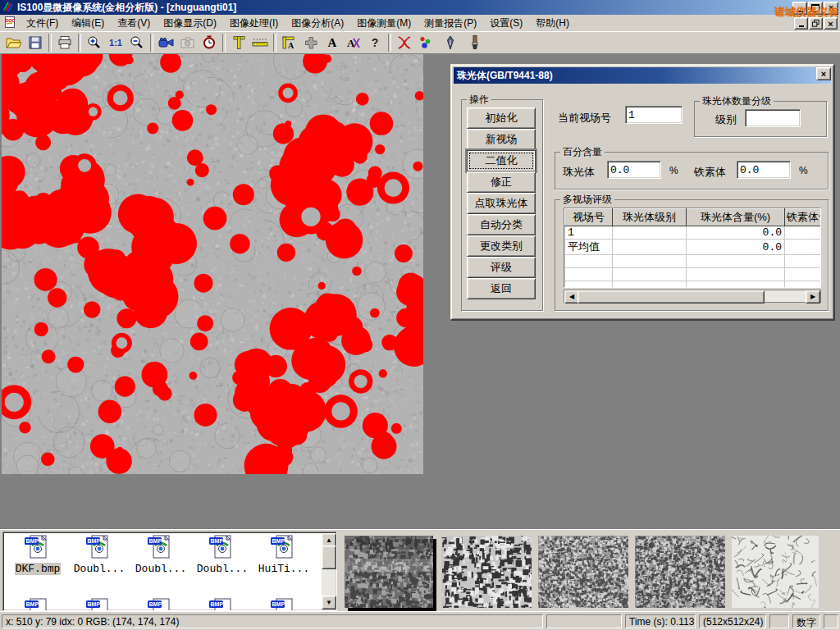  What do you see at coordinates (764, 170) in the screenshot?
I see `ferrite-percent-input` at bounding box center [764, 170].